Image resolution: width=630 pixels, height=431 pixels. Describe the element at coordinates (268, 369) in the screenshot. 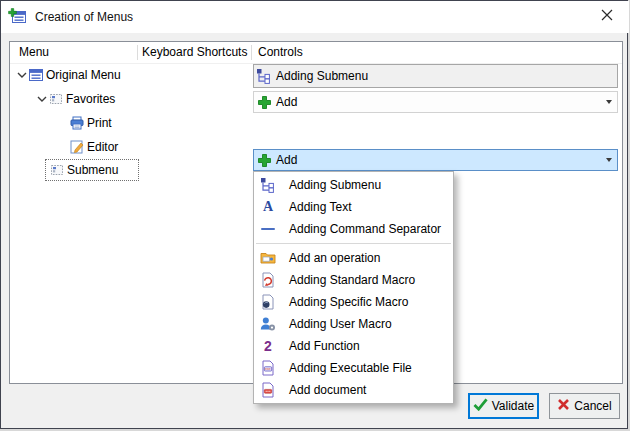

I see `svg-text: exe` at that location.